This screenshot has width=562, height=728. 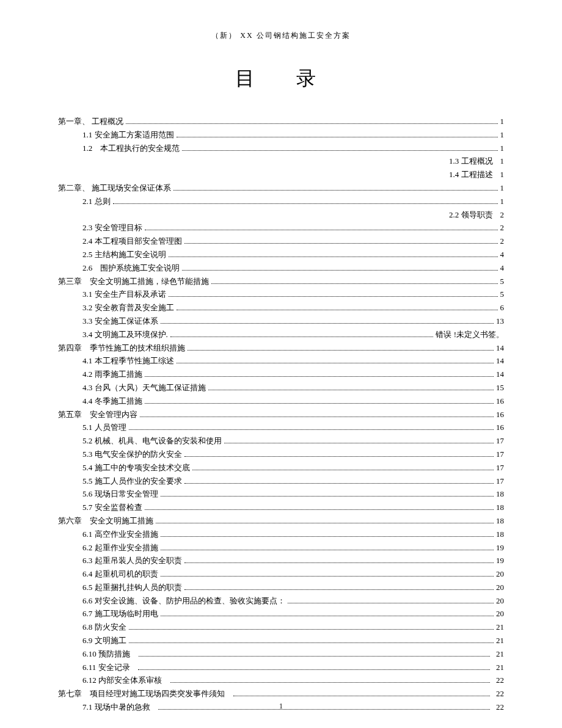 What do you see at coordinates (128, 362) in the screenshot?
I see `toc-entry-label: 4.1 本工程季节性施工综述` at bounding box center [128, 362].